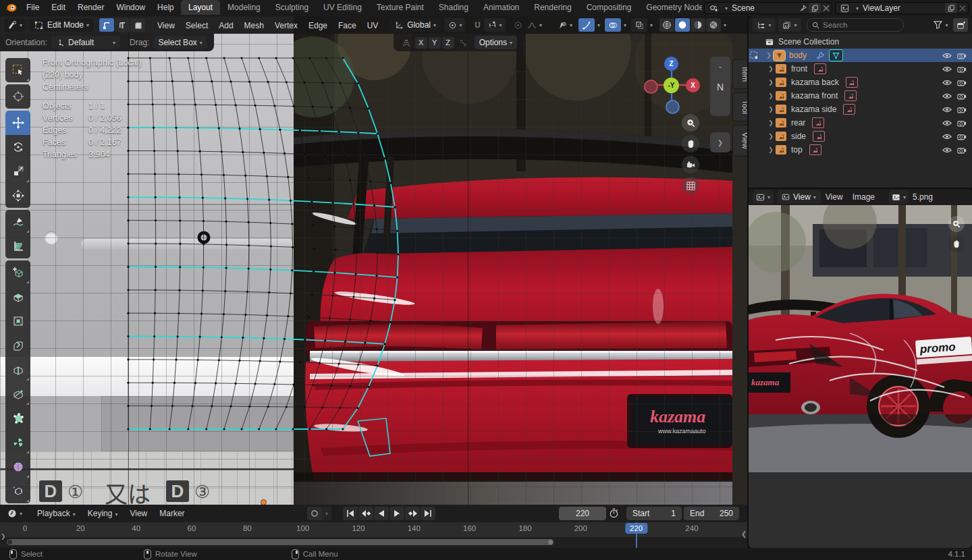  I want to click on outliner-row: ❯kazama front, so click(860, 96).